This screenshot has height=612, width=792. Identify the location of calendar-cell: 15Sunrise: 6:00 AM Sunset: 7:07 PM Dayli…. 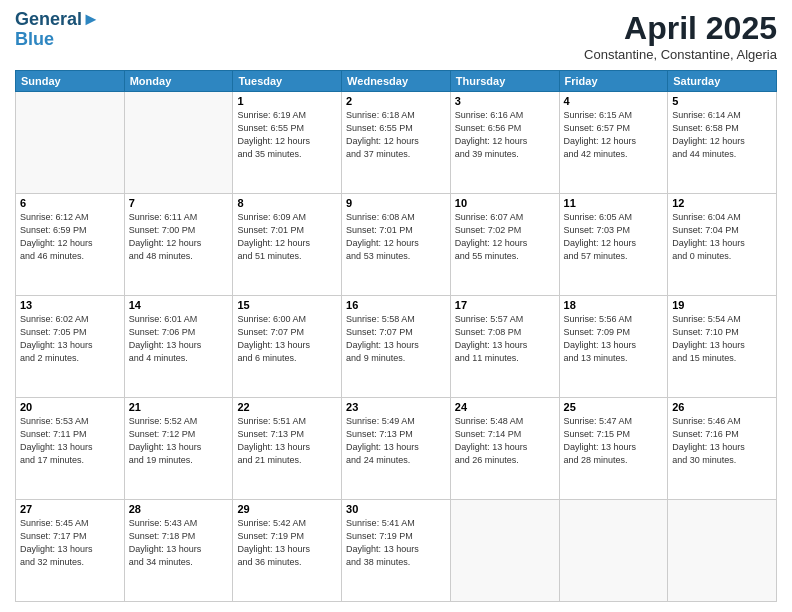
(288, 347).